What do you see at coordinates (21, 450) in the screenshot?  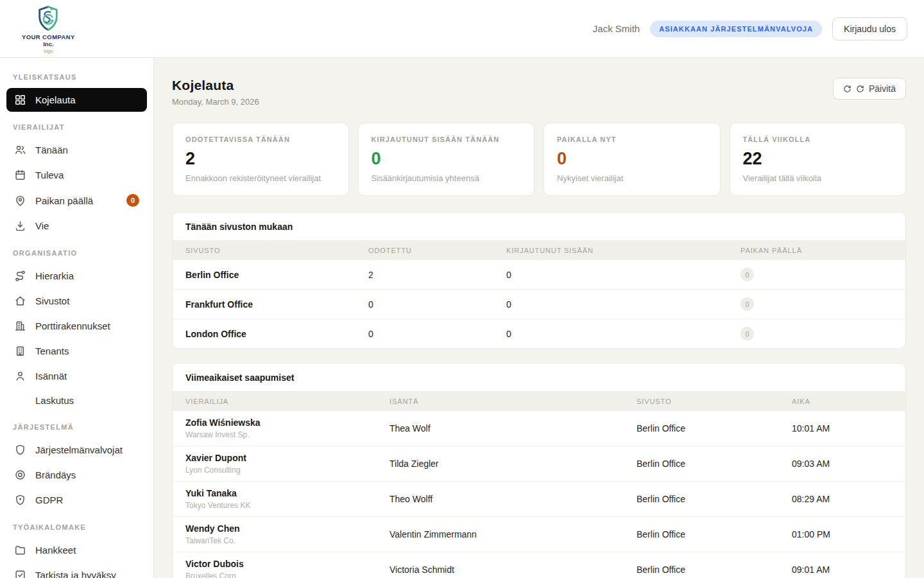 I see `shield-icon` at bounding box center [21, 450].